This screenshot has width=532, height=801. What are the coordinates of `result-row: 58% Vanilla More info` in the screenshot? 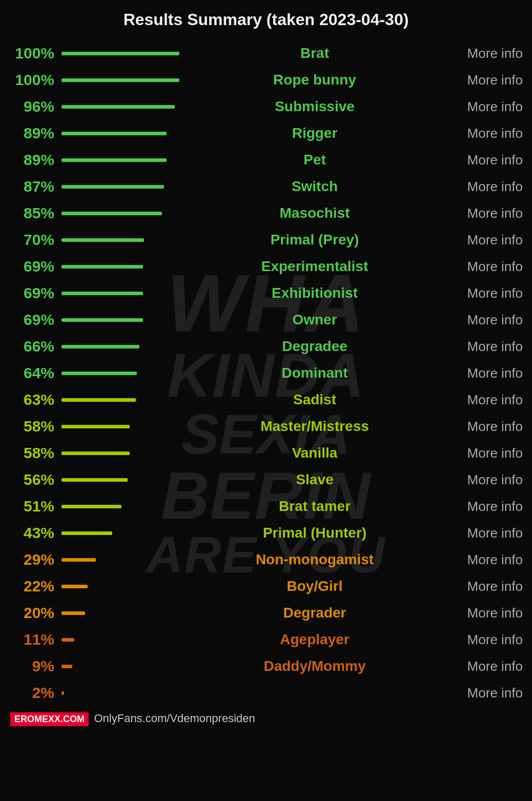 It's located at (266, 453).